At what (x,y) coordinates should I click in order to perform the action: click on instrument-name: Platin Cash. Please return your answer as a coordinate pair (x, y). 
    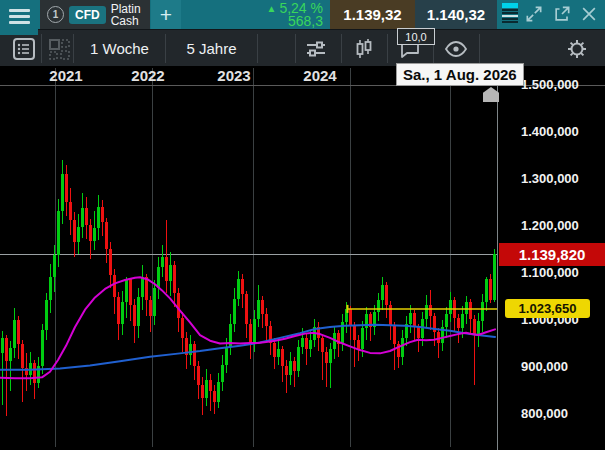
    Looking at the image, I should click on (126, 15).